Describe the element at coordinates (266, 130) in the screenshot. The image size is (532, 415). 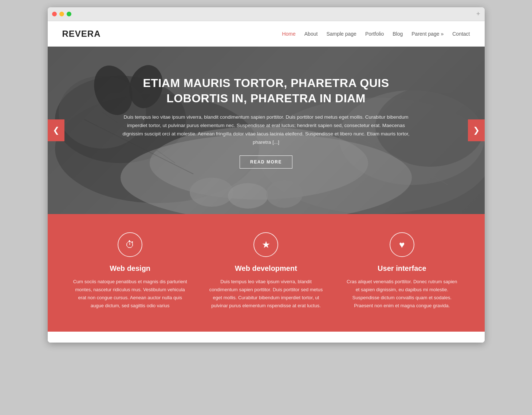
I see `hero-description: Duis tempus leo vitae ipsum viverra, bla…` at that location.